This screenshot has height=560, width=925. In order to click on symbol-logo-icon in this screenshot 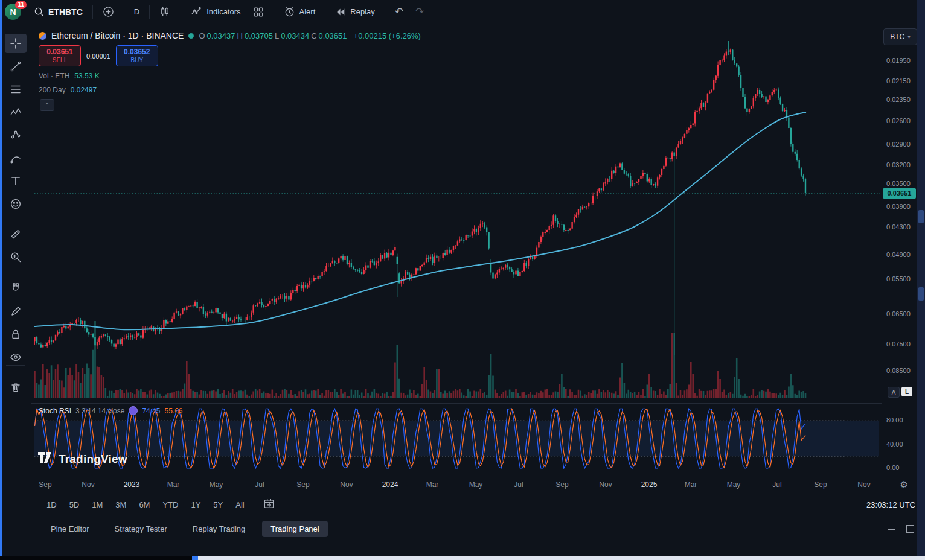, I will do `click(42, 36)`.